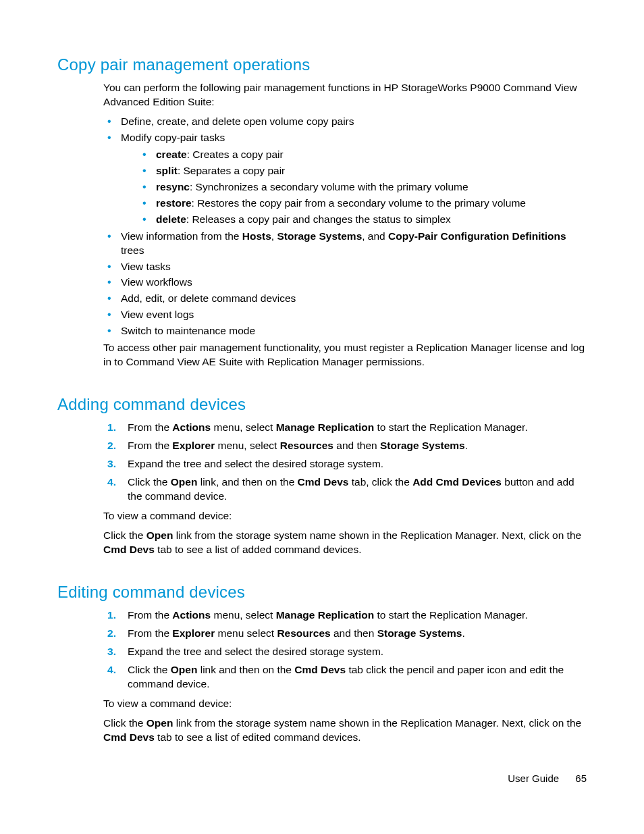 This screenshot has height=834, width=644. What do you see at coordinates (323, 65) in the screenshot?
I see `heading-copy-pair: Copy pair management operations` at bounding box center [323, 65].